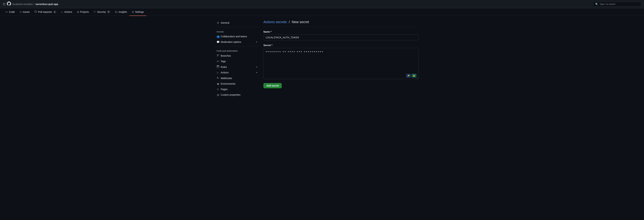  I want to click on tab-security: 🛡 Security 5, so click(102, 12).